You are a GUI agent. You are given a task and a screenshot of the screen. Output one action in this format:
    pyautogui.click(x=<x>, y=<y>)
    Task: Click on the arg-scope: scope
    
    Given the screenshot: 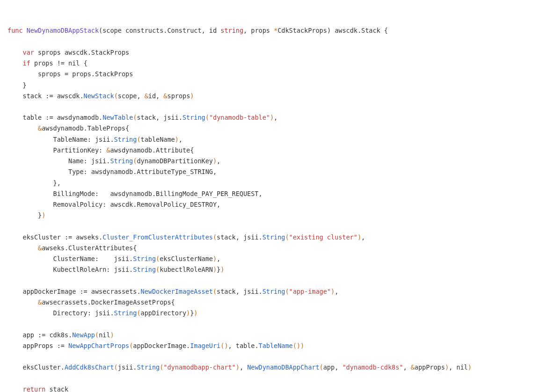 What is the action you would take?
    pyautogui.click(x=127, y=96)
    